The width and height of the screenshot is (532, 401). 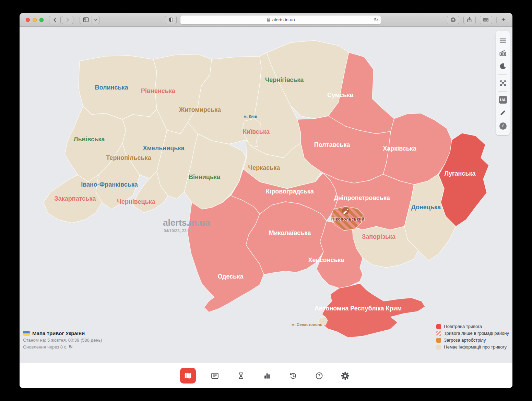 What do you see at coordinates (178, 231) in the screenshot?
I see `svg-text: 04/10/23, 23:39` at bounding box center [178, 231].